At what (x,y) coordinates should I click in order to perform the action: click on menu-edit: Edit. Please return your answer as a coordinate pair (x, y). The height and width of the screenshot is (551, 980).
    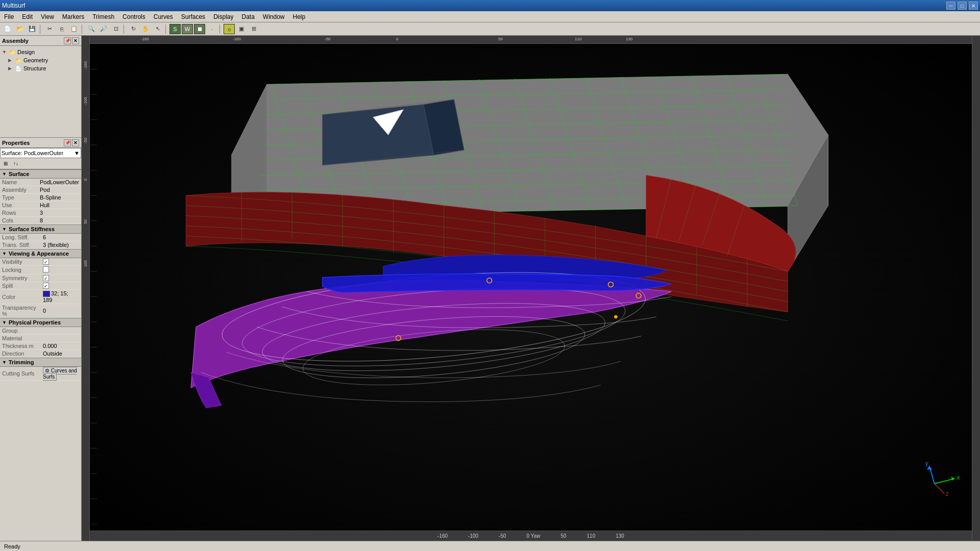
    Looking at the image, I should click on (28, 16).